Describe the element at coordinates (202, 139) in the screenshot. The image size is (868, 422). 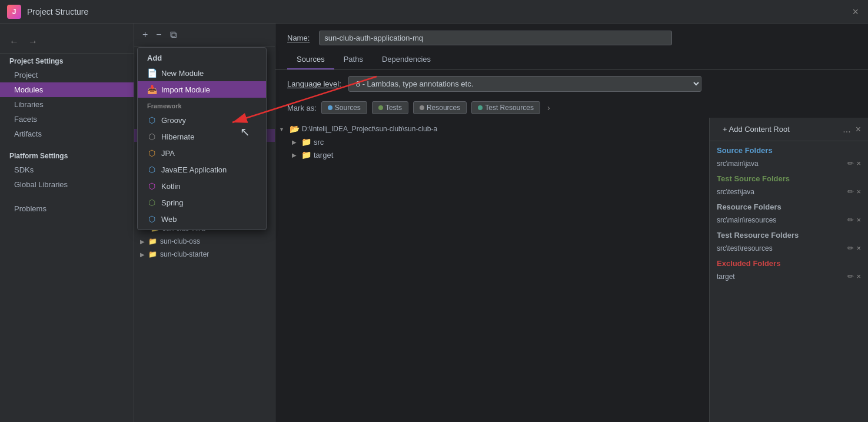
I see `add-dropdown-menu: Add 📄 New Module 📥 Import Module Framewo…` at that location.